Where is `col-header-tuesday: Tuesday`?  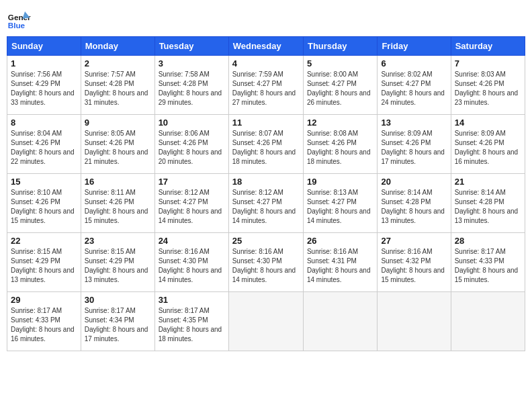 col-header-tuesday: Tuesday is located at coordinates (191, 46).